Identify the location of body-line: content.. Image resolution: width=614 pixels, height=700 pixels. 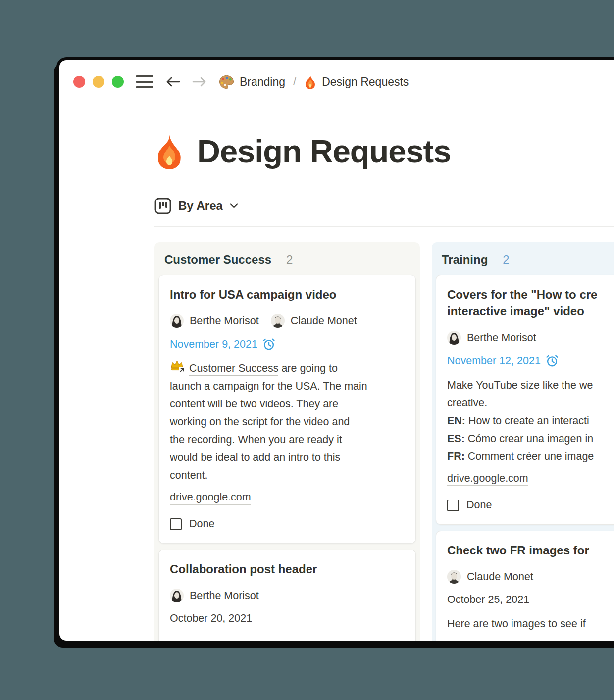
(287, 475).